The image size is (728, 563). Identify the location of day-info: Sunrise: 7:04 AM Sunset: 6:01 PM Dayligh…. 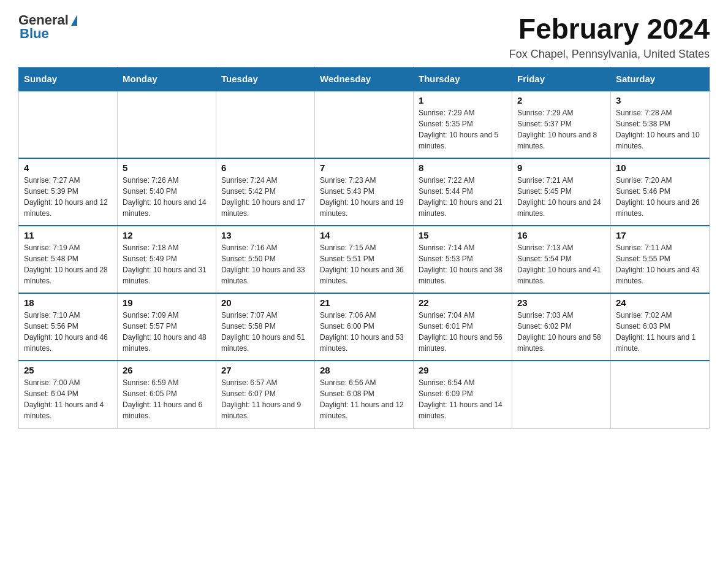
(463, 332).